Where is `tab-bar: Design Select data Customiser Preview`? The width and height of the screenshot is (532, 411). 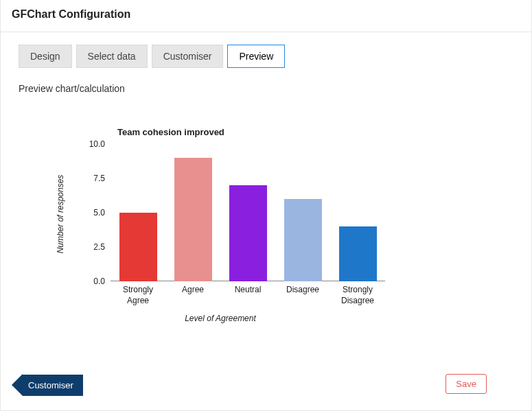 tab-bar: Design Select data Customiser Preview is located at coordinates (266, 50).